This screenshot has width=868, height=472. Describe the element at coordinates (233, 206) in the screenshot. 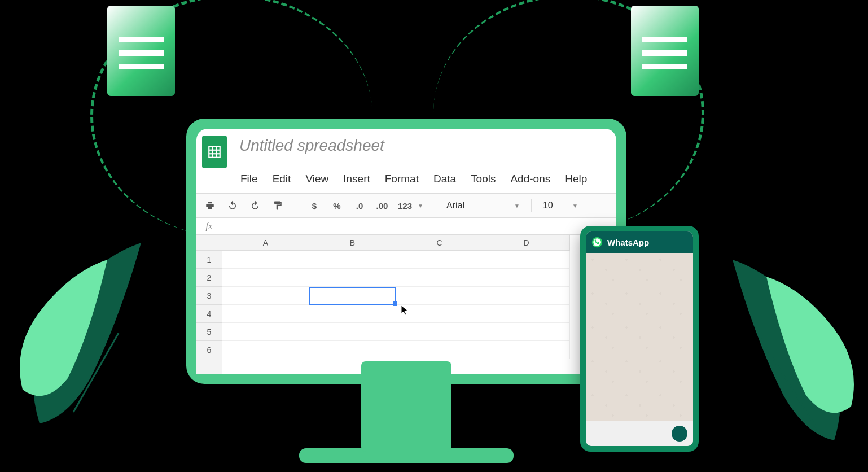

I see `undo-icon` at that location.